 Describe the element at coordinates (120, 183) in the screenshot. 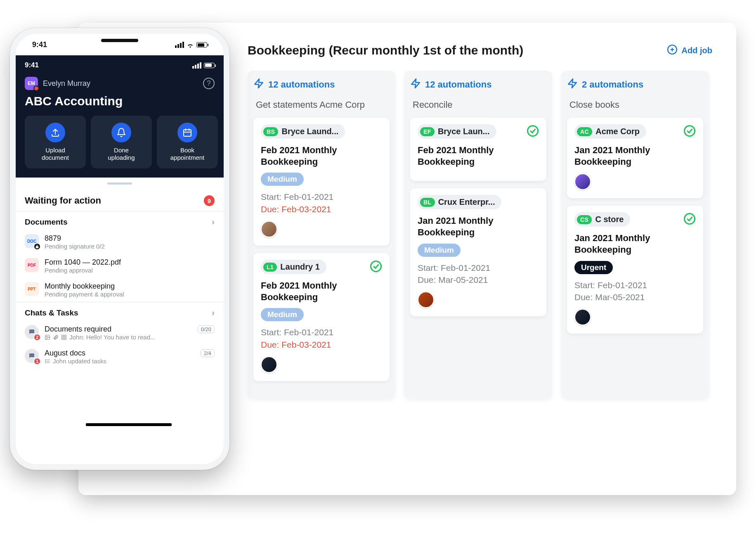

I see `sheet-grip` at that location.